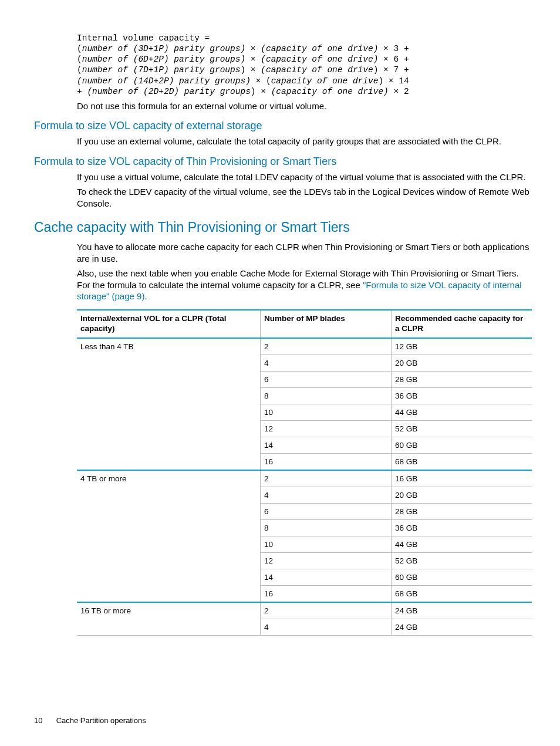 This screenshot has height=746, width=560. I want to click on body-paragraph: To check the LDEV capacity of the virtua…, so click(304, 197).